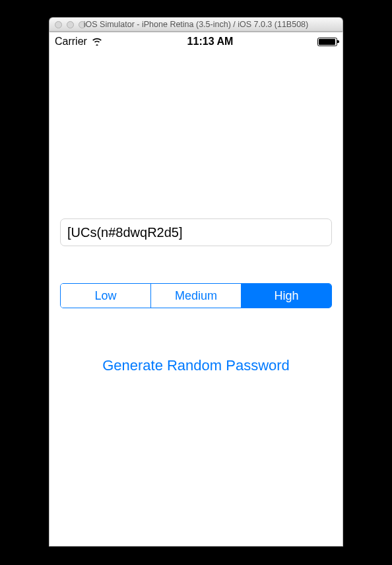 The height and width of the screenshot is (565, 392). Describe the element at coordinates (286, 296) in the screenshot. I see `segment-high-label: High` at that location.